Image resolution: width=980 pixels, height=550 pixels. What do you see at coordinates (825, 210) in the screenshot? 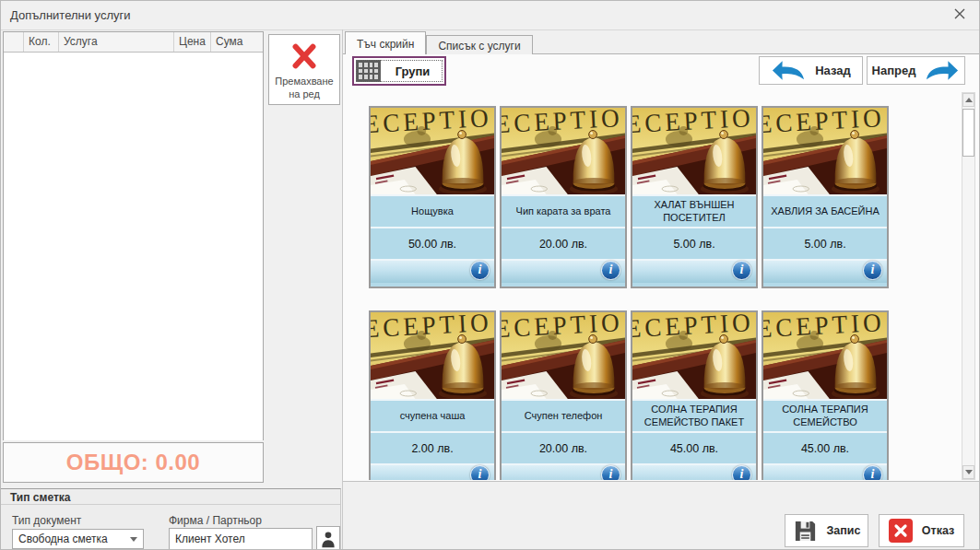
I see `product-name: ХАВЛИЯ ЗА БАСЕЙНА` at bounding box center [825, 210].